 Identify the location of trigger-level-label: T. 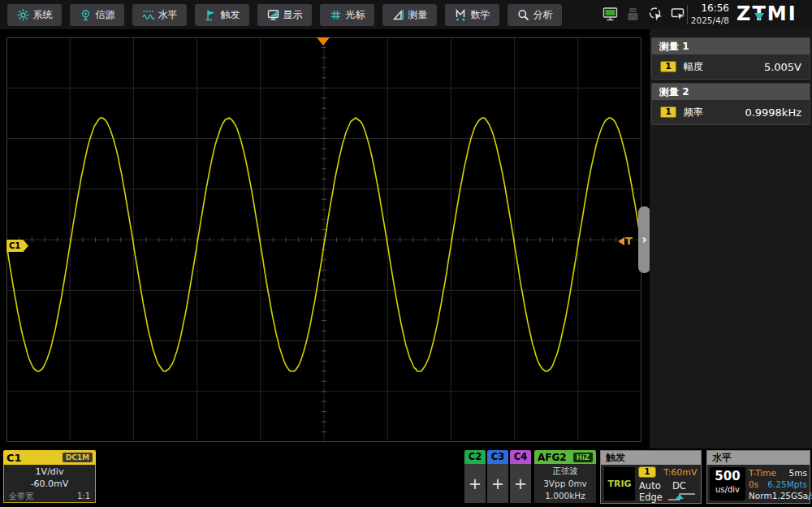
(628, 240).